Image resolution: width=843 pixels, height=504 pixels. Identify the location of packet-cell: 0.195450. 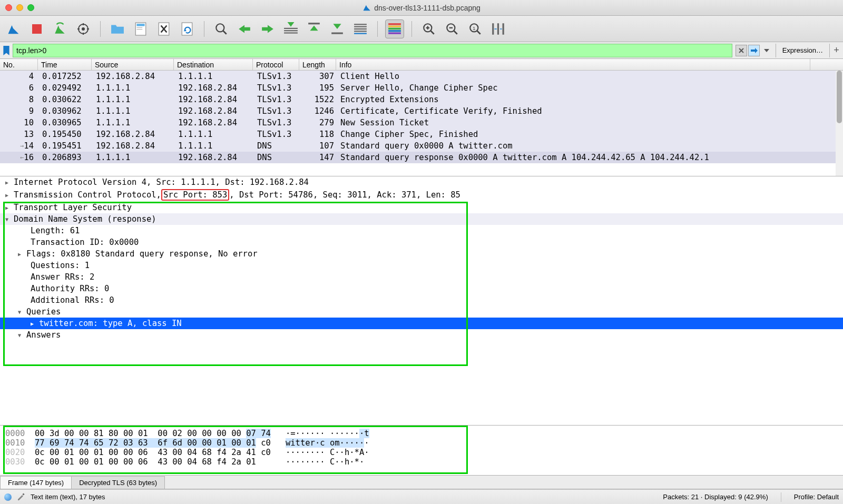
(66, 134).